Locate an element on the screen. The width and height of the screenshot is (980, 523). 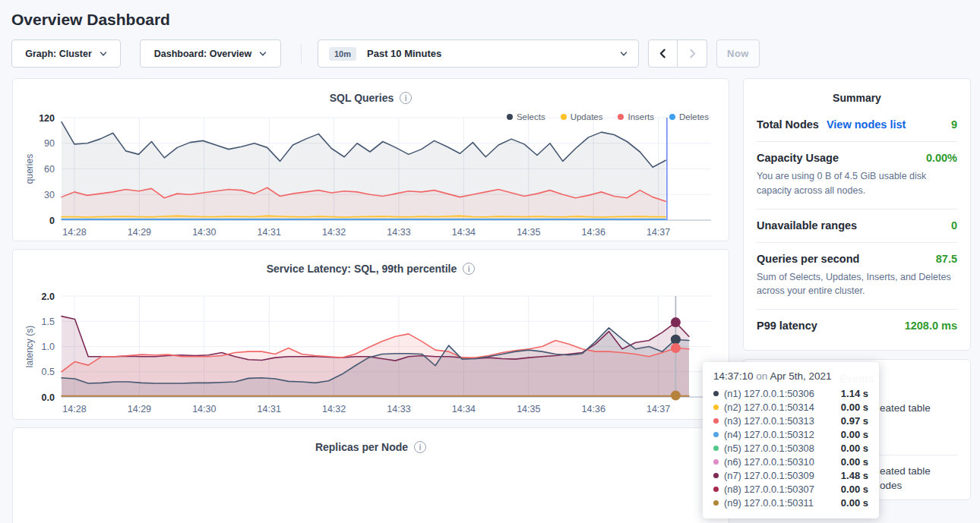
summary-row-total-nodes: Total Nodes View nodes list 9 is located at coordinates (857, 125).